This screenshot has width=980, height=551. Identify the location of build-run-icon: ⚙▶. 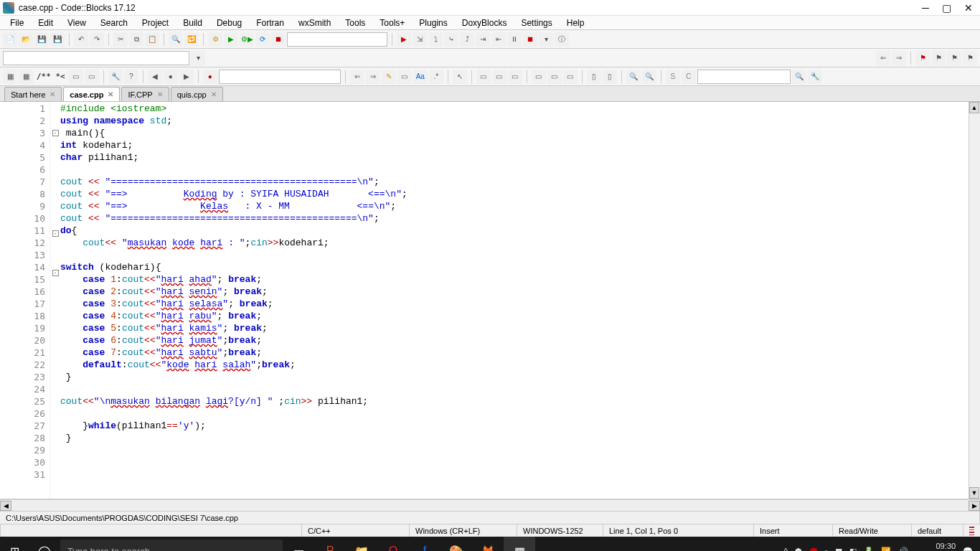
(247, 39).